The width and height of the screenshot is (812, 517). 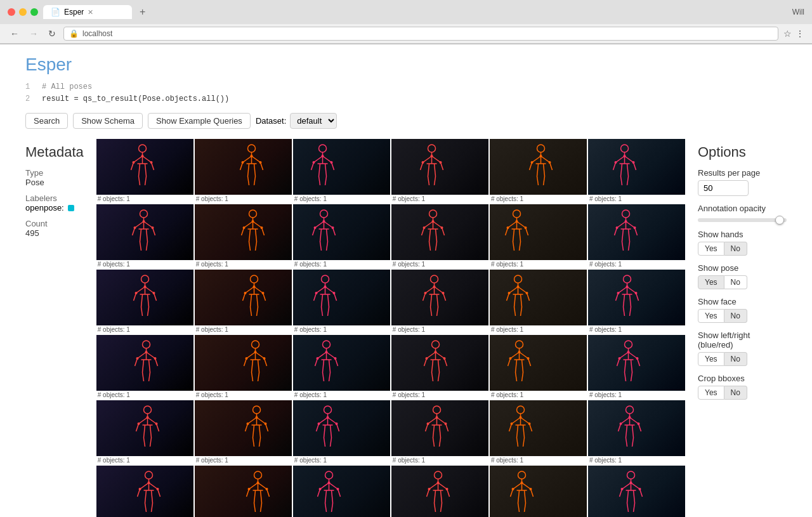 What do you see at coordinates (736, 249) in the screenshot?
I see `show-hands-no-button: No` at bounding box center [736, 249].